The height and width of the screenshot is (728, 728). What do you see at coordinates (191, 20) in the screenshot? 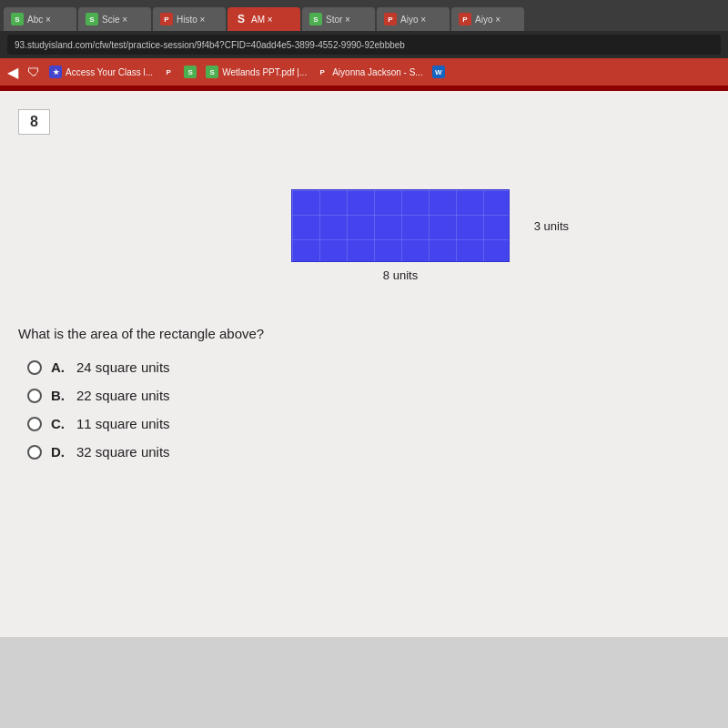
I see `tab-3-label: Histo ×` at bounding box center [191, 20].